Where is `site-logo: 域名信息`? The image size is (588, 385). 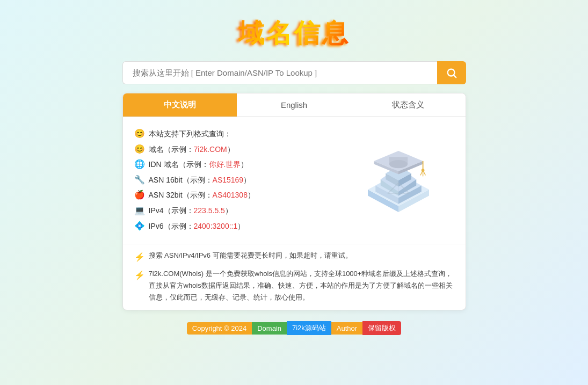 site-logo: 域名信息 is located at coordinates (294, 33).